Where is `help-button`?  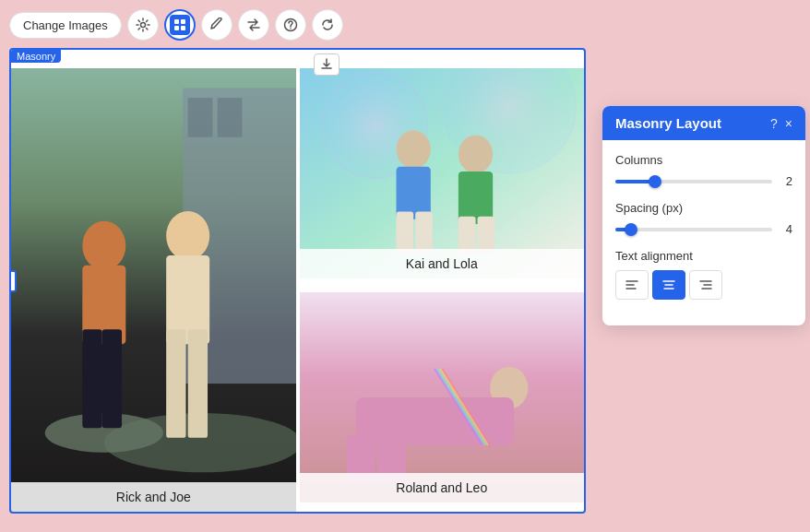
help-button is located at coordinates (291, 25).